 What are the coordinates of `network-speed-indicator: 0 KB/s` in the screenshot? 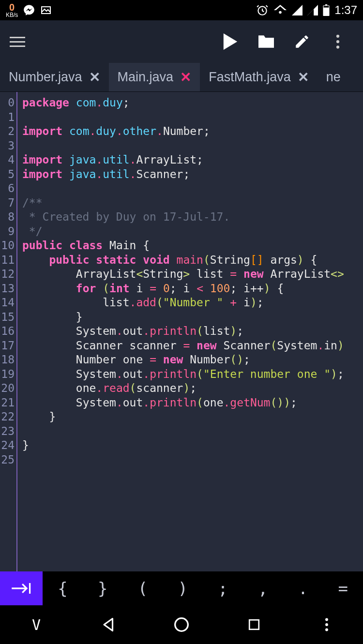 It's located at (12, 10).